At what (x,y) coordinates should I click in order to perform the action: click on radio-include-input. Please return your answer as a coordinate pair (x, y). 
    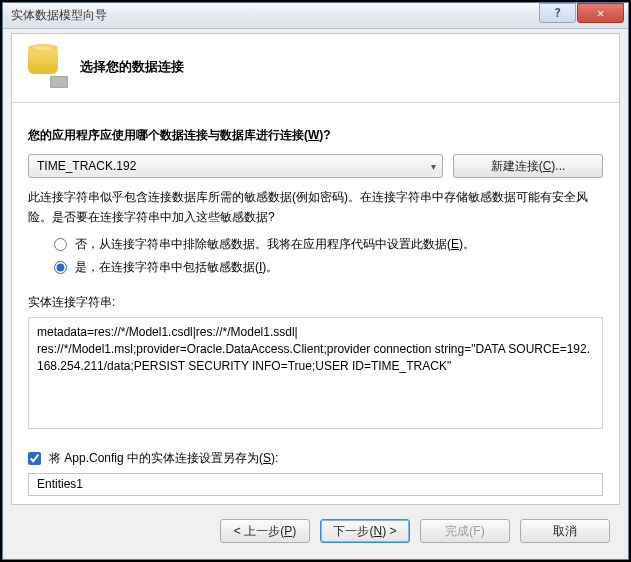
    Looking at the image, I should click on (60, 268).